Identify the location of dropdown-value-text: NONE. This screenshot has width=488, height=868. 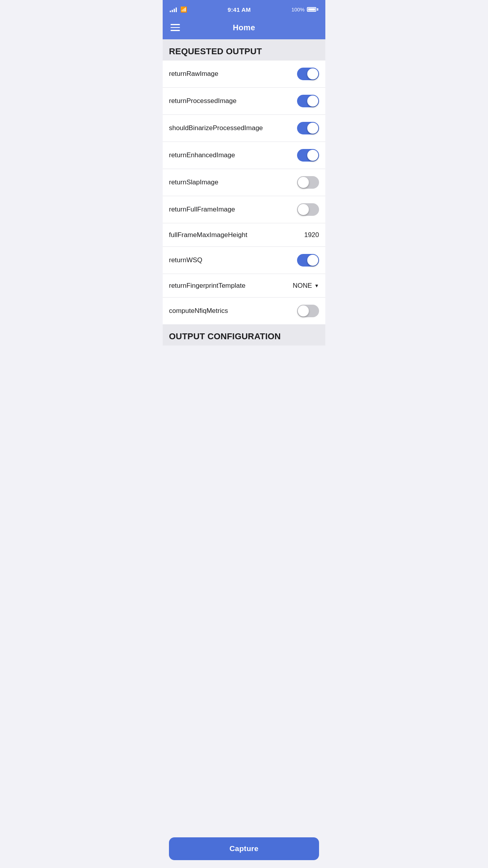
(303, 286).